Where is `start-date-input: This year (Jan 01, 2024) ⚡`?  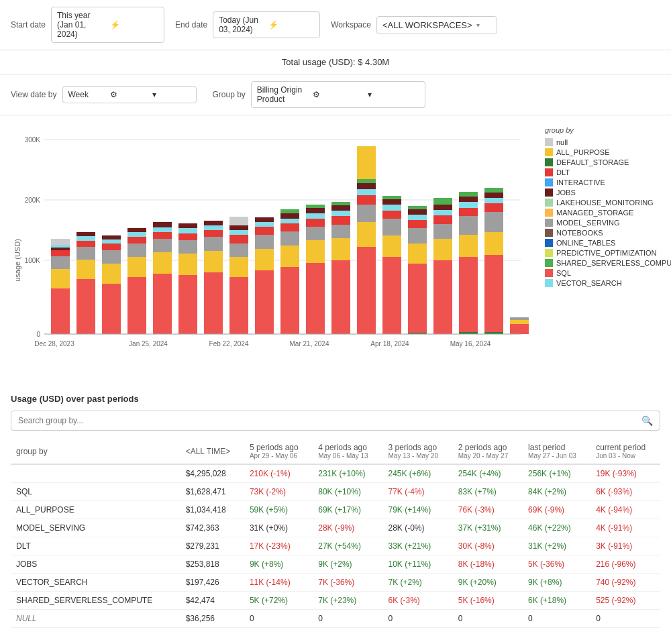
start-date-input: This year (Jan 01, 2024) ⚡ is located at coordinates (107, 25).